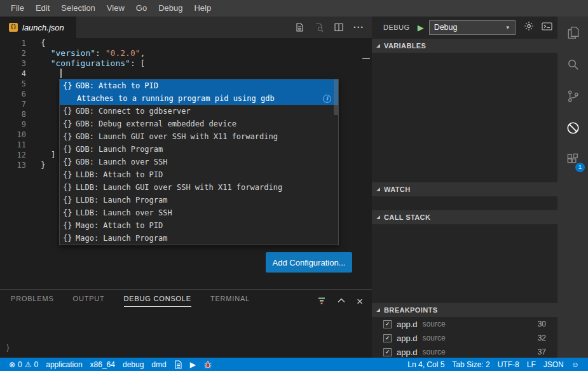 The image size is (588, 371). I want to click on bottom-panel: PROBLEMS OUTPUT DEBUG CONSOLE TERMINAL ×…, so click(186, 323).